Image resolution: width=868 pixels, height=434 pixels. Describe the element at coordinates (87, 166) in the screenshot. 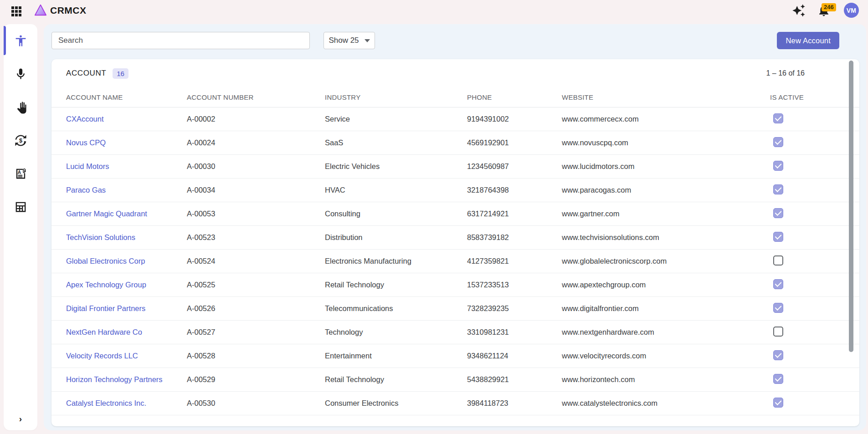

I see `account-name-link: Lucid Motors` at that location.